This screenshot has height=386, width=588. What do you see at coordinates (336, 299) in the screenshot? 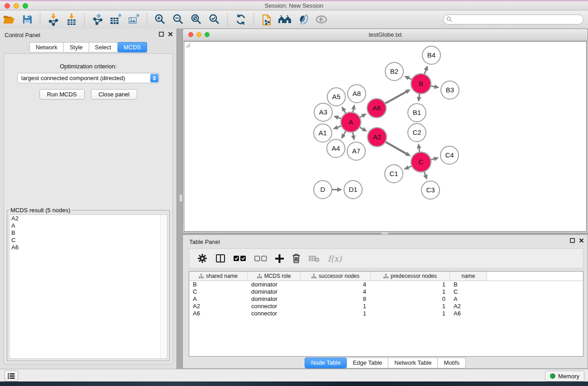
I see `cell-successor-nodes: 8` at bounding box center [336, 299].